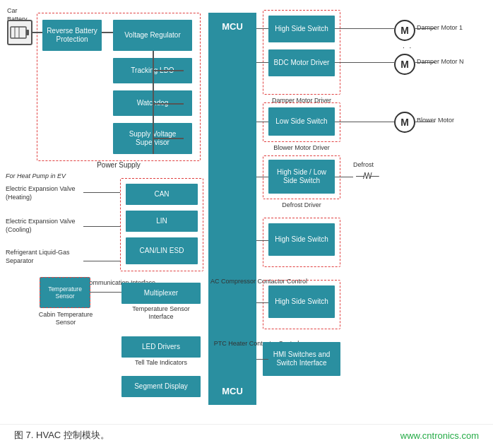 Image resolution: width=493 pixels, height=448 pixels. I want to click on led-drivers-box: LED Drivers, so click(161, 347).